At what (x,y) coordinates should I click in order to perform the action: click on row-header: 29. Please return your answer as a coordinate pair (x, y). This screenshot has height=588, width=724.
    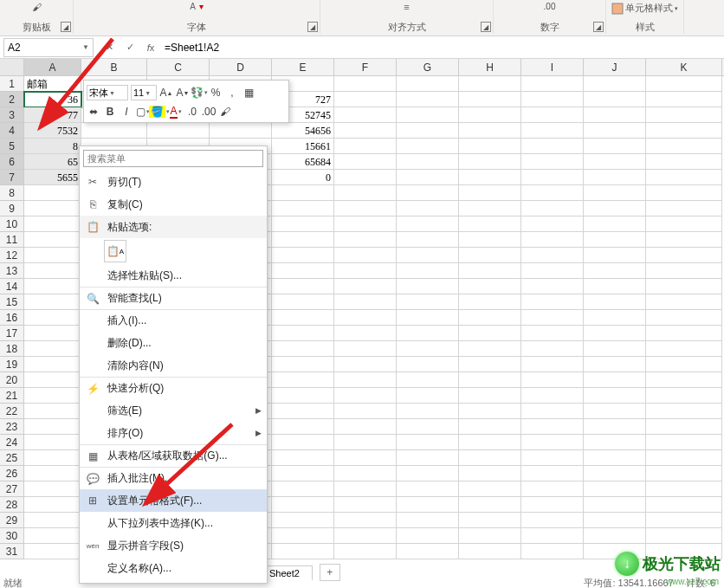
    Looking at the image, I should click on (12, 520).